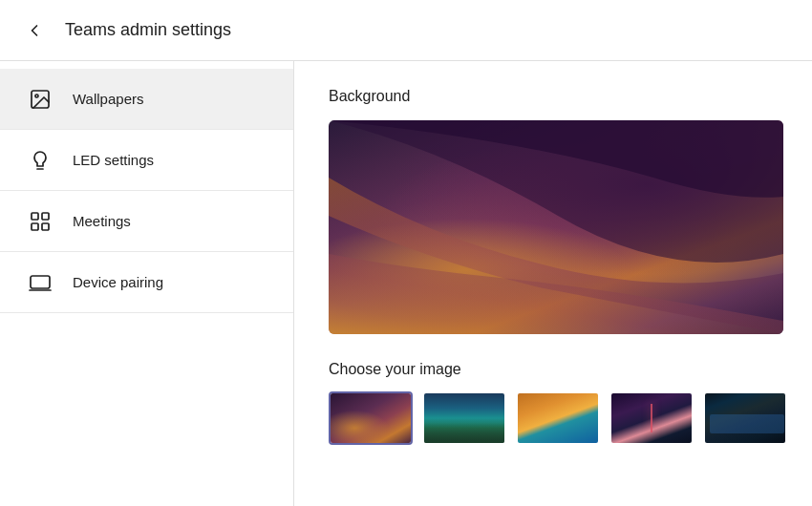  Describe the element at coordinates (40, 283) in the screenshot. I see `device-pairing-icon` at that location.